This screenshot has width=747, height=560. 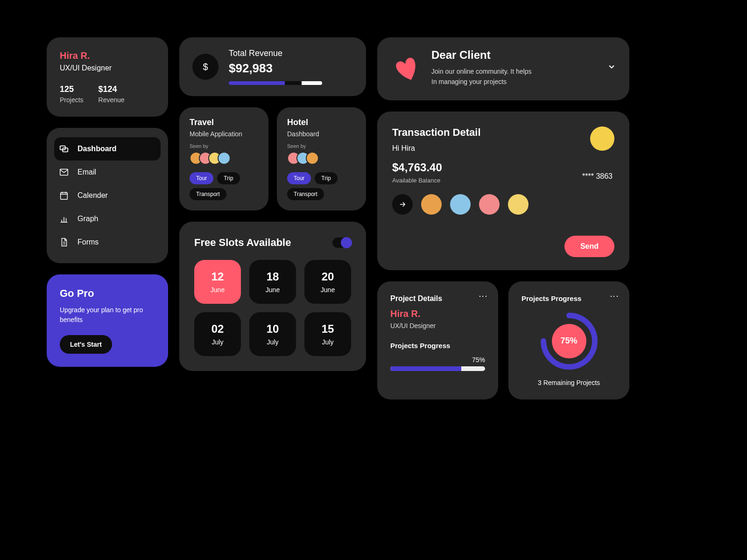 What do you see at coordinates (503, 133) in the screenshot?
I see `transaction-title: Transaction Detail` at bounding box center [503, 133].